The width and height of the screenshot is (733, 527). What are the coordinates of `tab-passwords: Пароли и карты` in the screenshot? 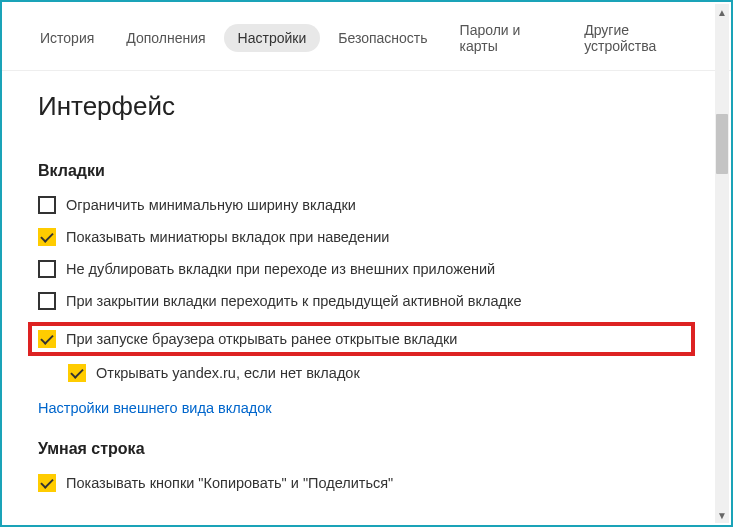 It's located at (506, 38).